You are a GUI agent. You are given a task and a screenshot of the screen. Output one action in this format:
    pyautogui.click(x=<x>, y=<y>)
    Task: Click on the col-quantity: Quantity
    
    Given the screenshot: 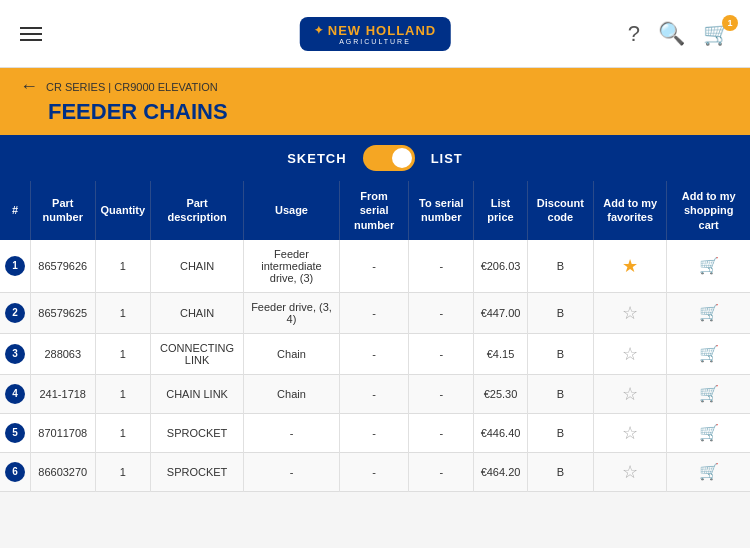 What is the action you would take?
    pyautogui.click(x=123, y=210)
    